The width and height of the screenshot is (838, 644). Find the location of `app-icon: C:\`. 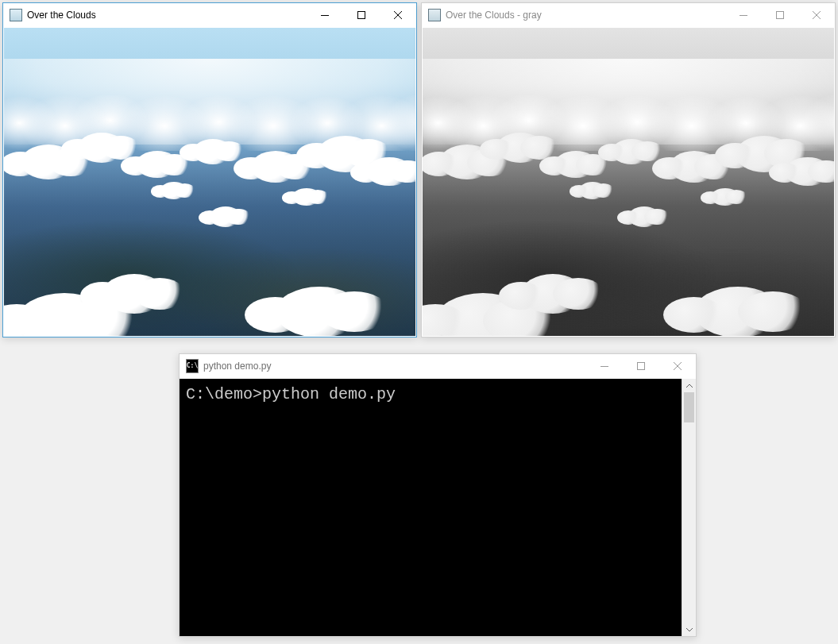

app-icon: C:\ is located at coordinates (192, 366).